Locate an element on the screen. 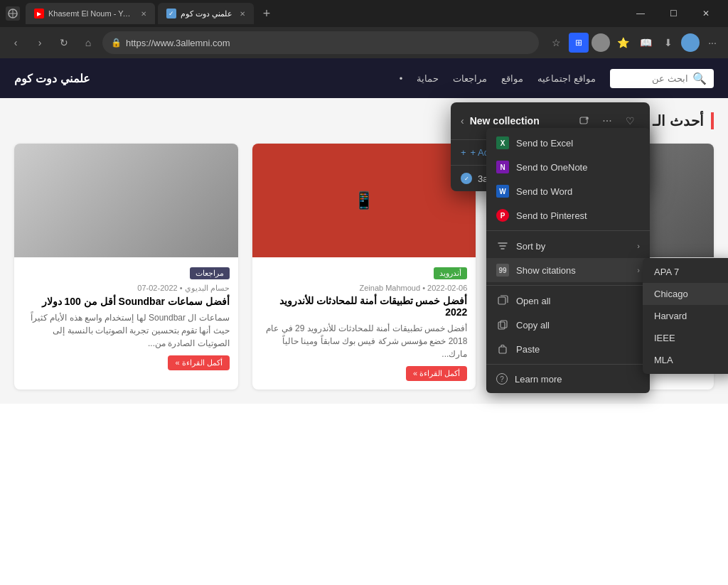  tab-youtube-close: ✕ is located at coordinates (144, 14).